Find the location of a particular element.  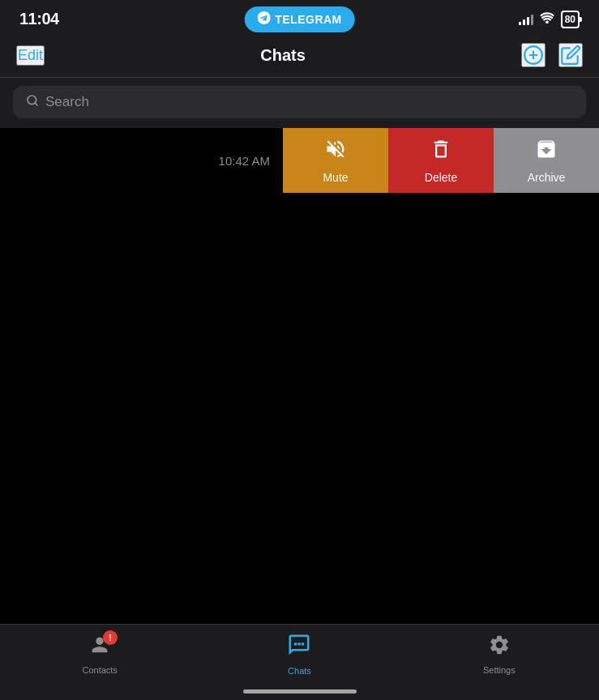

chats-label: Chats is located at coordinates (300, 671).